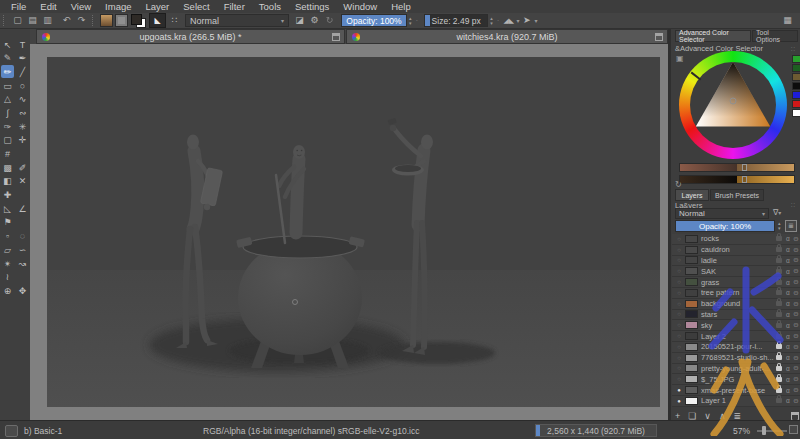 This screenshot has height=439, width=800. I want to click on layer-row: ladle α ⊙, so click(736, 262).